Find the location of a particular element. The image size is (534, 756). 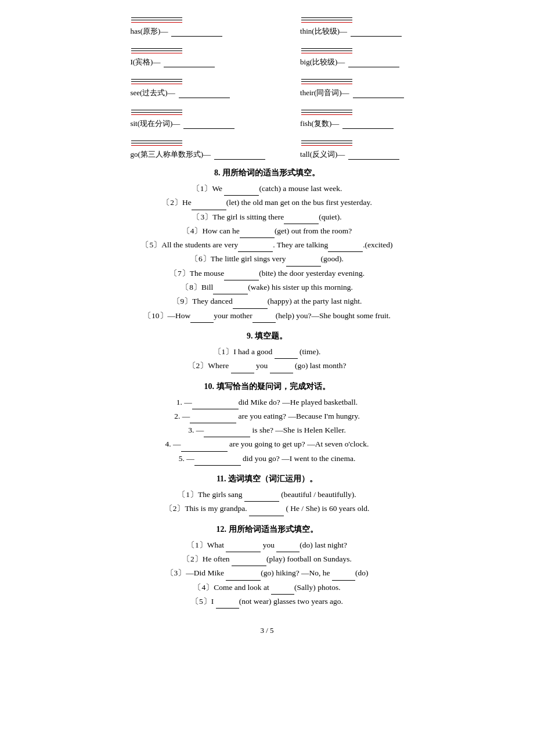

form-item-has-label: has(原形)— is located at coordinates (197, 31).